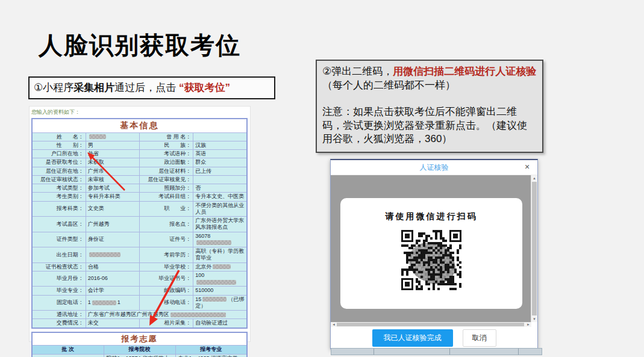 The image size is (644, 357). What do you see at coordinates (166, 154) in the screenshot?
I see `field-label: 考试语种：` at bounding box center [166, 154].